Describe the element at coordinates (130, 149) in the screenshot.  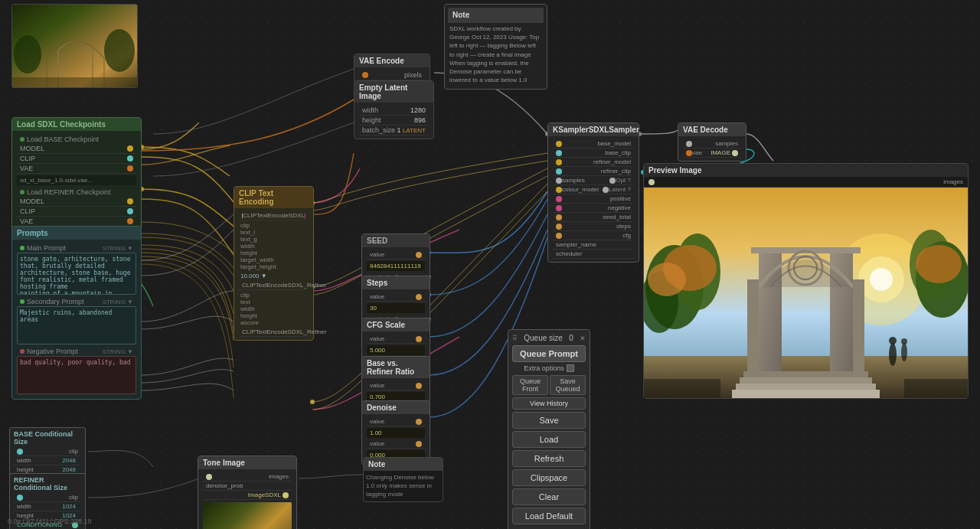
I see `sdxl-model-out` at that location.